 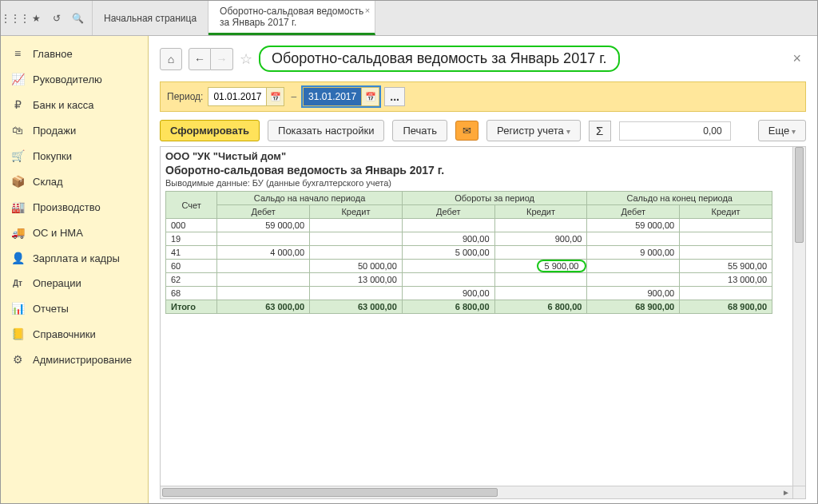 I want to click on table-row: 414 000,005 000,009 000,00, so click(x=470, y=252).